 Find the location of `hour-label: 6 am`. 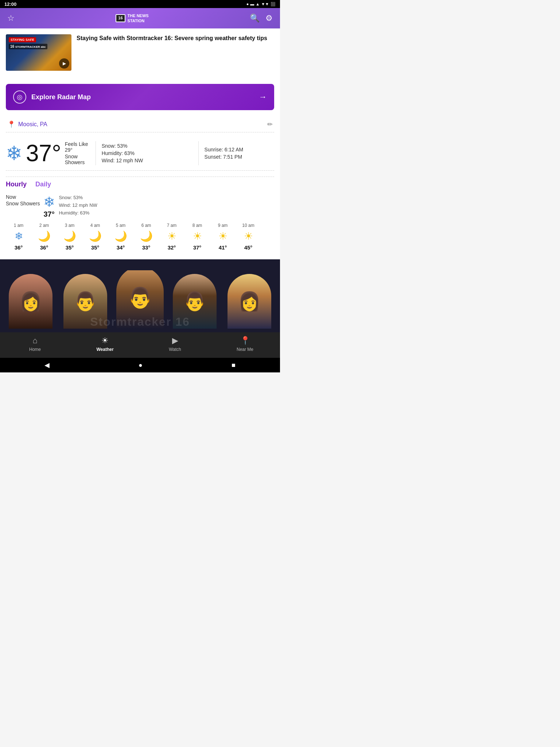

hour-label: 6 am is located at coordinates (147, 225).